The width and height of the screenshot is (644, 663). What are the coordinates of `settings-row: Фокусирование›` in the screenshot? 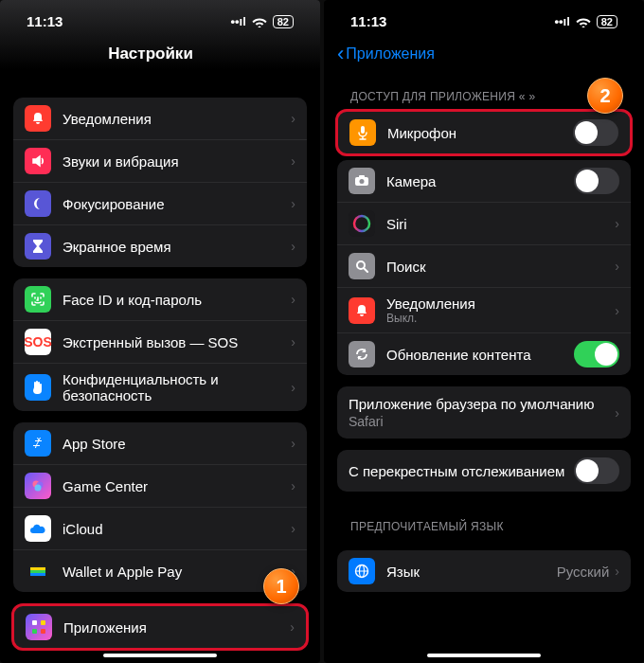 It's located at (160, 205).